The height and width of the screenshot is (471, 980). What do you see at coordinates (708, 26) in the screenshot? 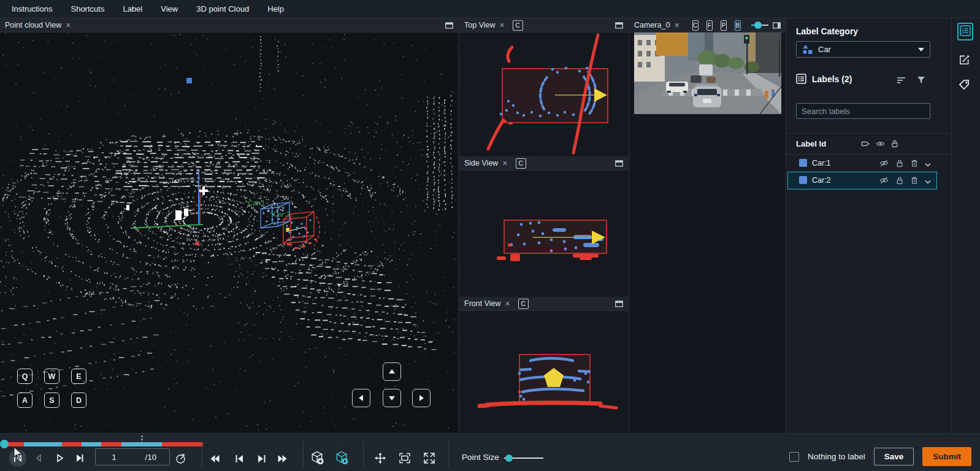
I see `camera-panel-header: Camera_0 × C F P B` at bounding box center [708, 26].